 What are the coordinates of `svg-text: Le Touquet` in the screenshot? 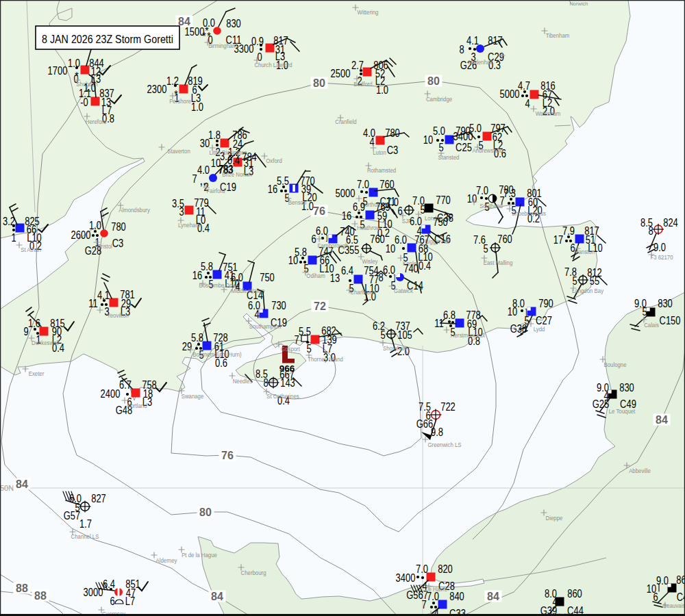 It's located at (622, 412).